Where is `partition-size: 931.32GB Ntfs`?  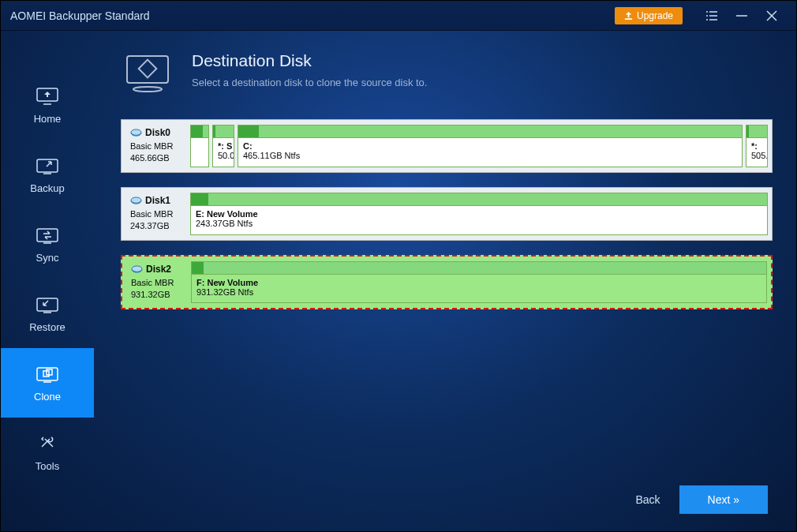
partition-size: 931.32GB Ntfs is located at coordinates (479, 292).